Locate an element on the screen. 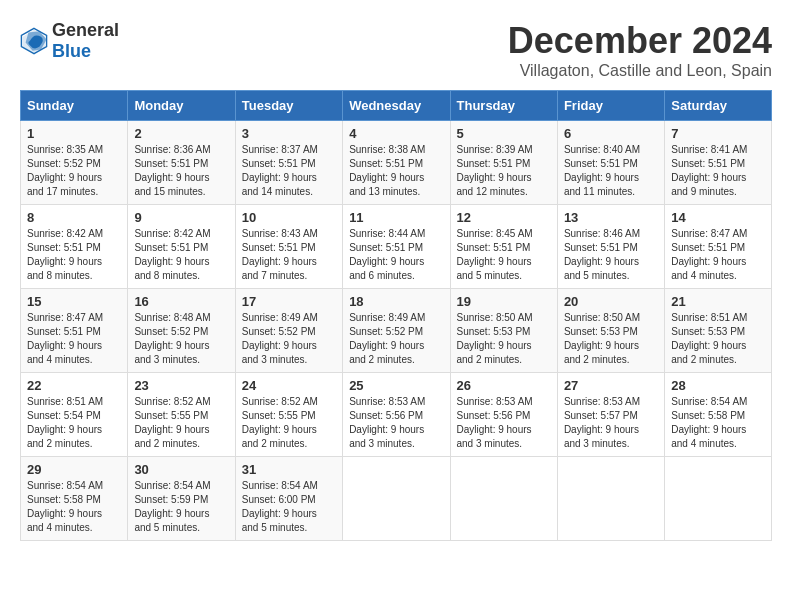  calendar-cell: 9 Sunrise: 8:42 AMSunset: 5:51 PMDayligh… is located at coordinates (182, 247).